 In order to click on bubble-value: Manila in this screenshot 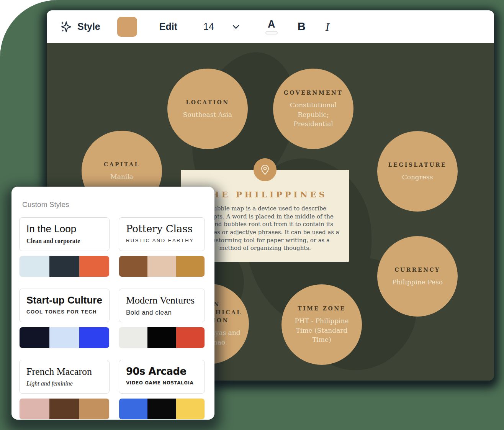, I will do `click(122, 177)`.